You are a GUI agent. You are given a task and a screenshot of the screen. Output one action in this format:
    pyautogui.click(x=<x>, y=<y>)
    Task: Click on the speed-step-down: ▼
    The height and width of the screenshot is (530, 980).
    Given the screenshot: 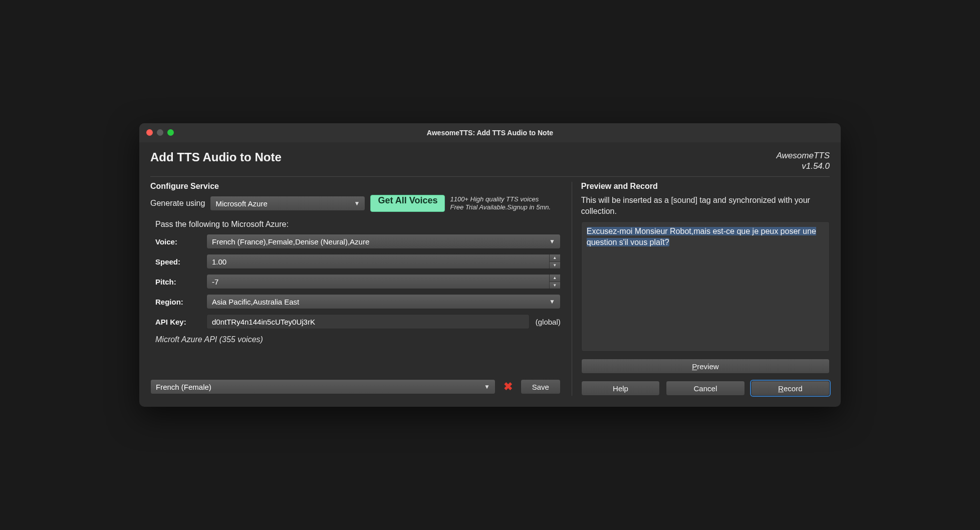 What is the action you would take?
    pyautogui.click(x=555, y=266)
    